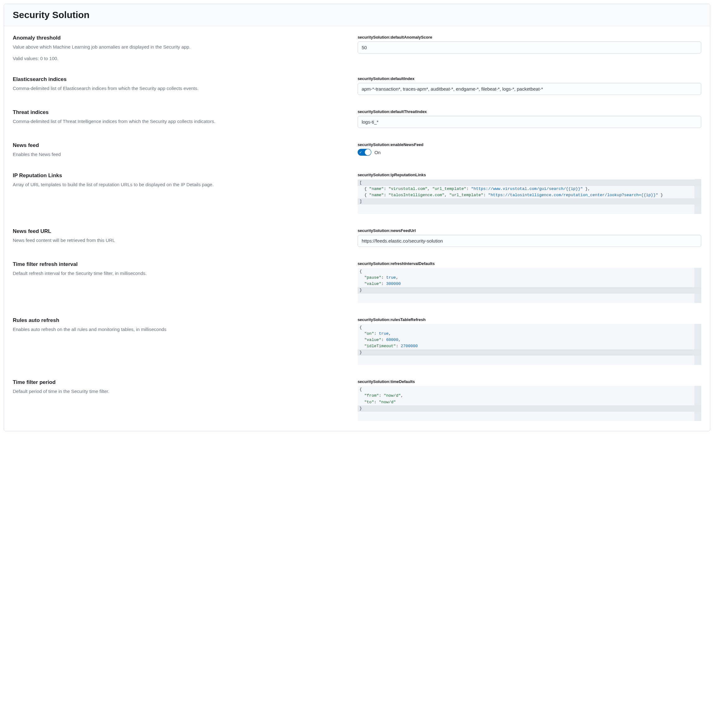 This screenshot has width=714, height=728. What do you see at coordinates (182, 176) in the screenshot?
I see `setting-title: IP Reputation Links` at bounding box center [182, 176].